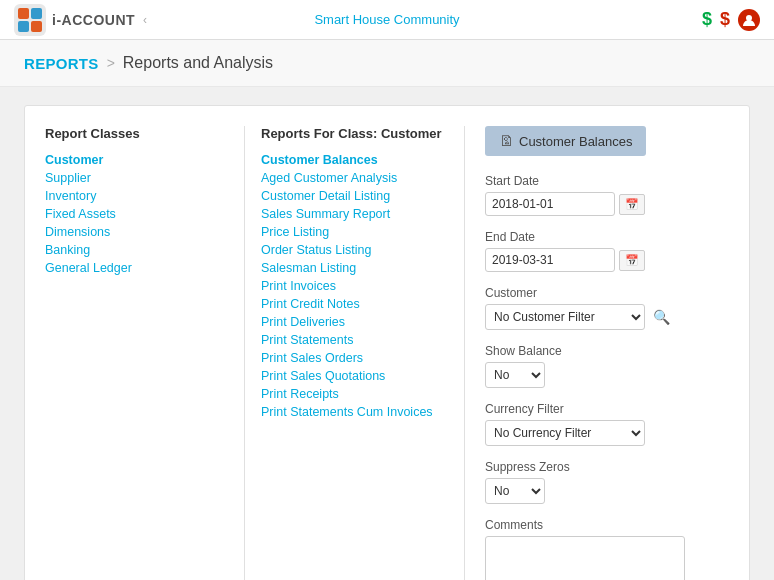 The height and width of the screenshot is (580, 774). I want to click on user-icon, so click(749, 20).